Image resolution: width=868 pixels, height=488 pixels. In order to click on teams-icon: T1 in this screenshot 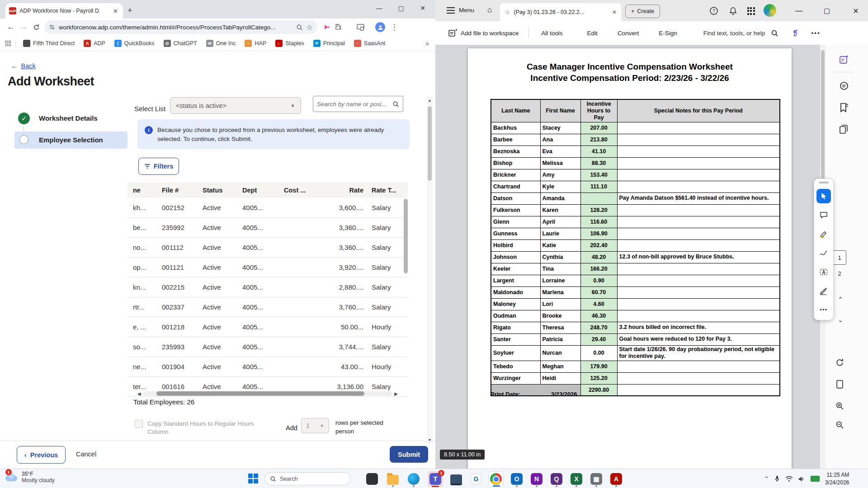, I will do `click(435, 479)`.